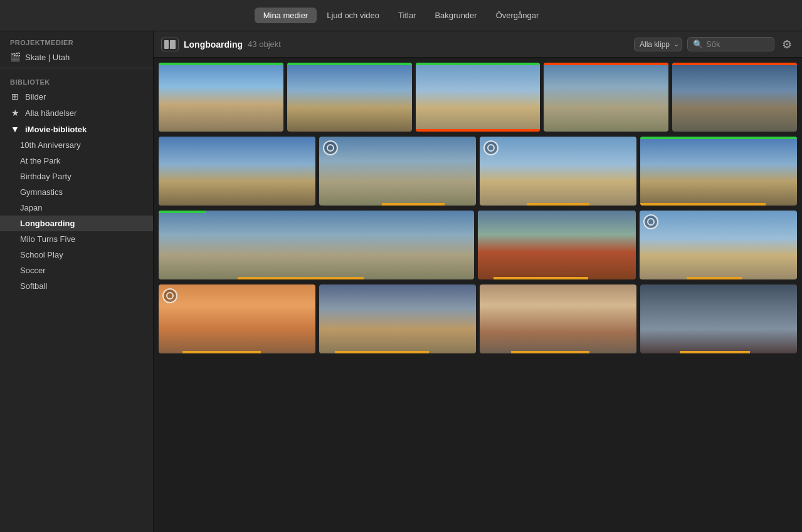 Image resolution: width=802 pixels, height=532 pixels. What do you see at coordinates (50, 145) in the screenshot?
I see `sidebar-item-10th-anniversary-label: 10th Anniversary` at bounding box center [50, 145].